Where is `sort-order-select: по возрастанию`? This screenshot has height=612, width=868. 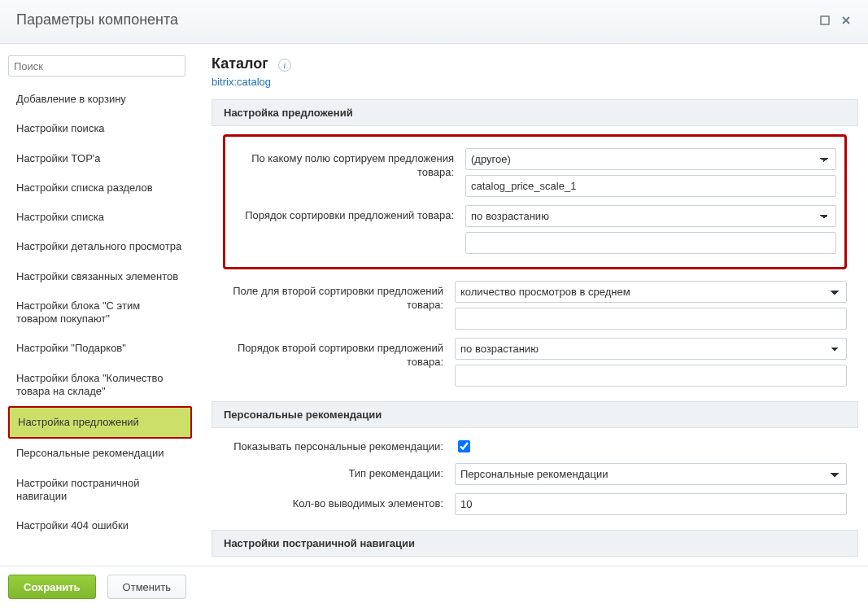
sort-order-select: по возрастанию is located at coordinates (651, 216).